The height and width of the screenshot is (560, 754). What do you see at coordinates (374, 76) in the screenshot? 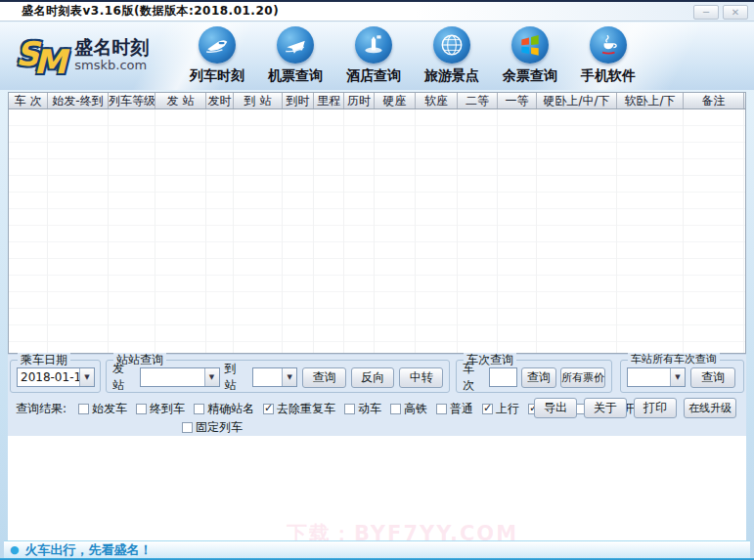
I see `toolbar-label: 酒店查询` at bounding box center [374, 76].